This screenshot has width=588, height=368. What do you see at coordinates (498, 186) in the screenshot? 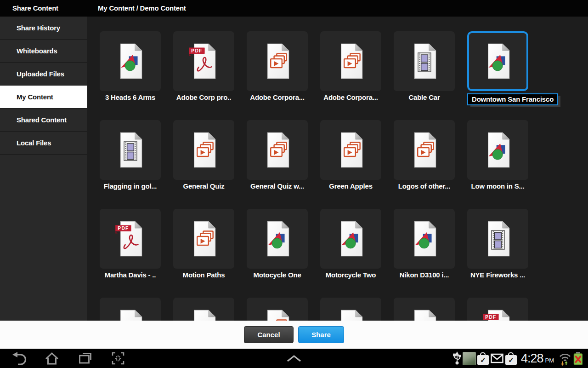
I see `file-label: Low moon in S...` at bounding box center [498, 186].